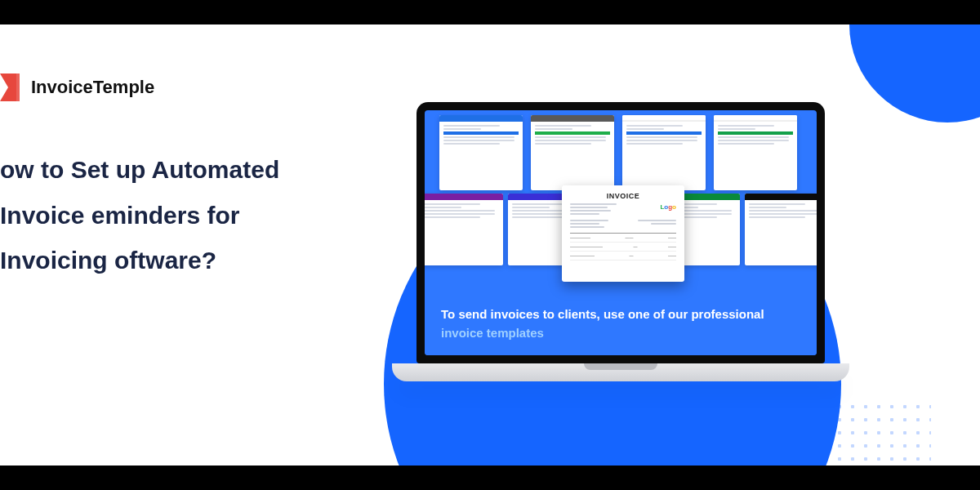 Image resolution: width=980 pixels, height=490 pixels. What do you see at coordinates (623, 234) in the screenshot?
I see `featured-invoice-template: INVOICE Logo` at bounding box center [623, 234].